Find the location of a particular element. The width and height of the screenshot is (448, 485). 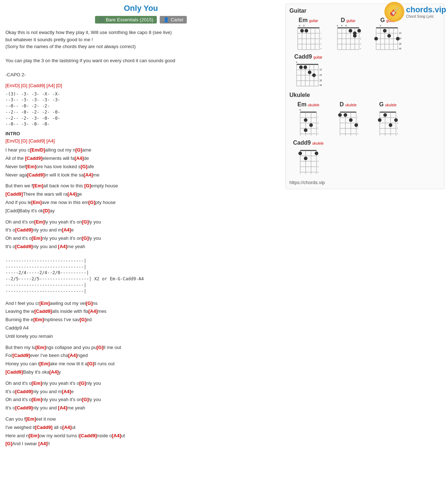

chord-link-emid: [Em/D] is located at coordinates (13, 85).